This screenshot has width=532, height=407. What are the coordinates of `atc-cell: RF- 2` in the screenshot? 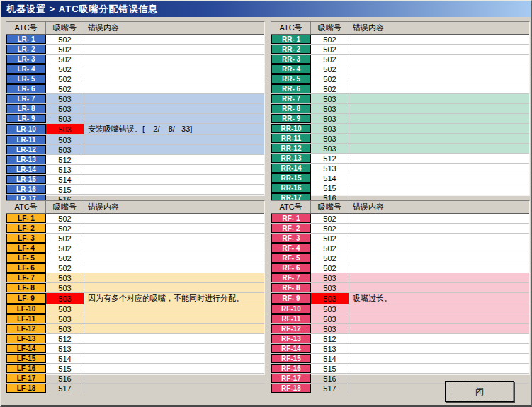 It's located at (291, 228).